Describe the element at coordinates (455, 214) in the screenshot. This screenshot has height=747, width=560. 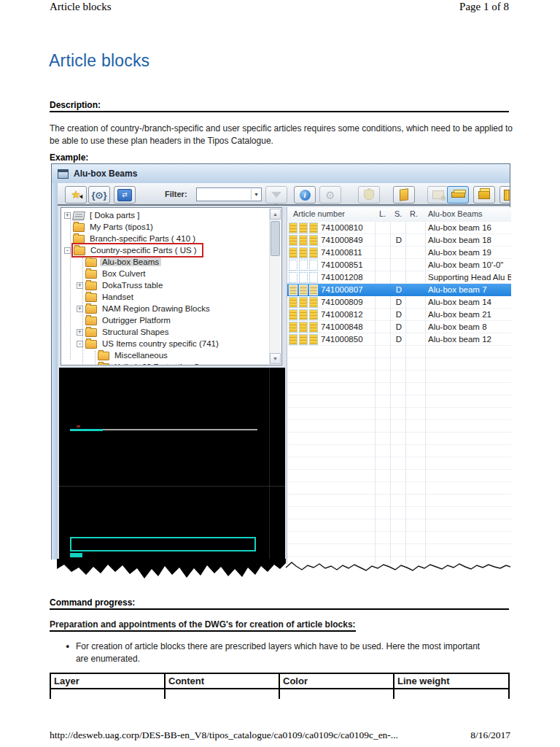
I see `column-header: Alu-box Beams` at that location.